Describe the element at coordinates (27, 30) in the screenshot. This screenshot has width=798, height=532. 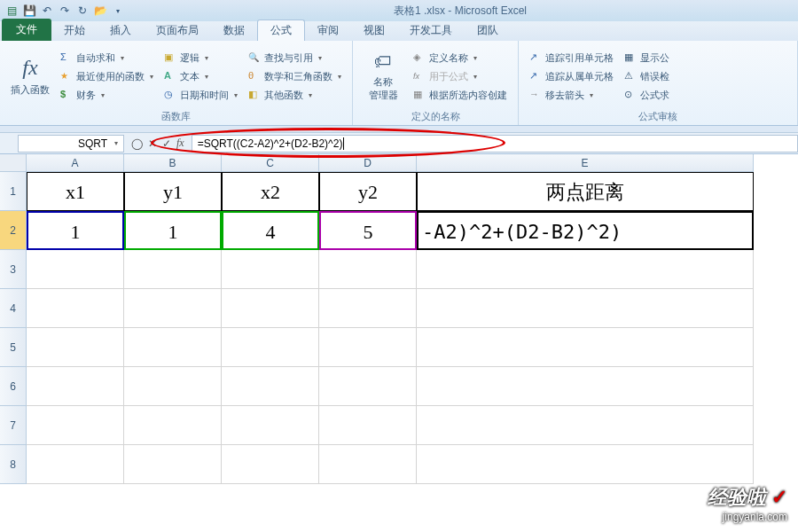
I see `tab-file: 文件` at that location.